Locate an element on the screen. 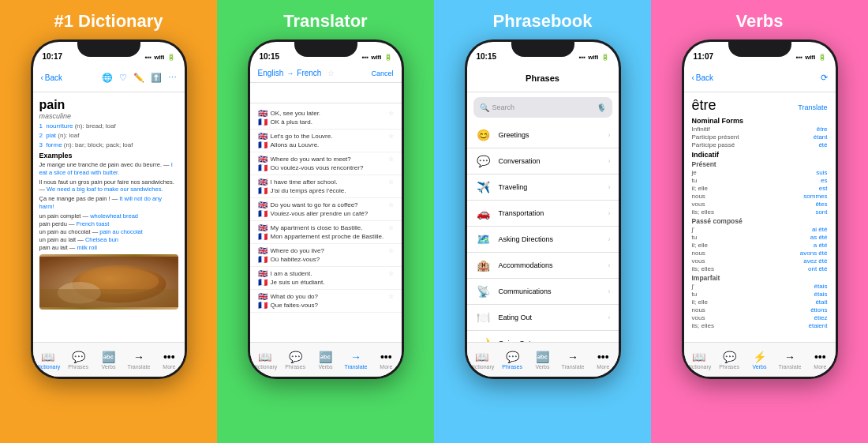  back-button-1: ‹ Back is located at coordinates (52, 77).